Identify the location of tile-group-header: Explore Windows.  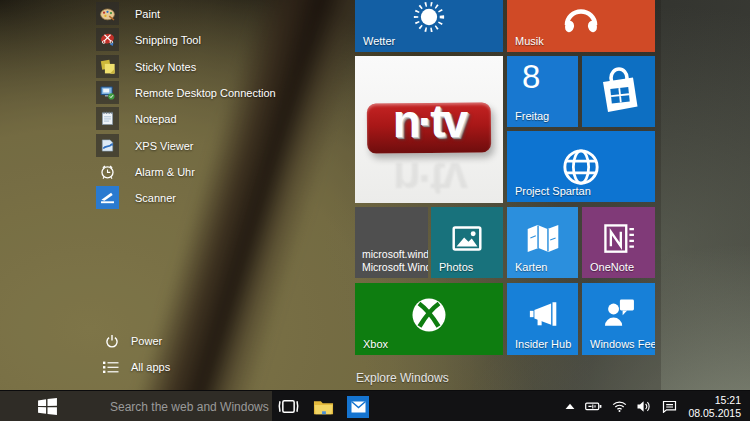
(402, 378).